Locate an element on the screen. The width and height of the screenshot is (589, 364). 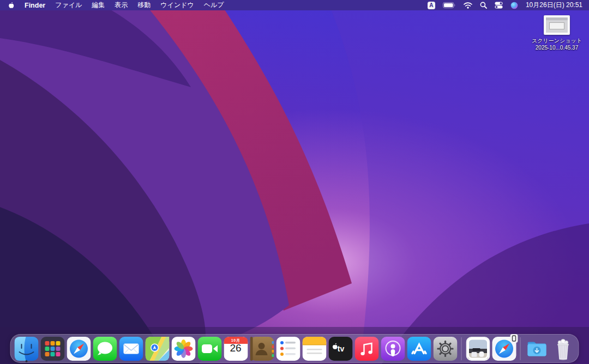
dock-maps is located at coordinates (157, 349).